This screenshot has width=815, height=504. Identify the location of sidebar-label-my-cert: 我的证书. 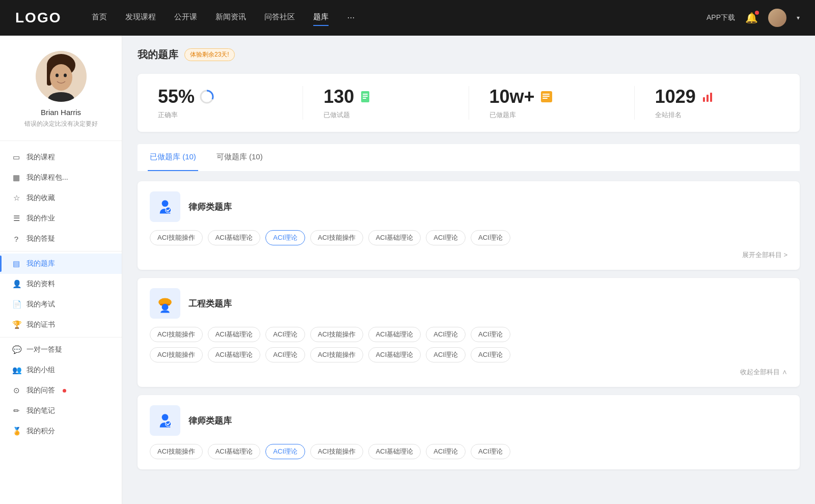
(41, 325).